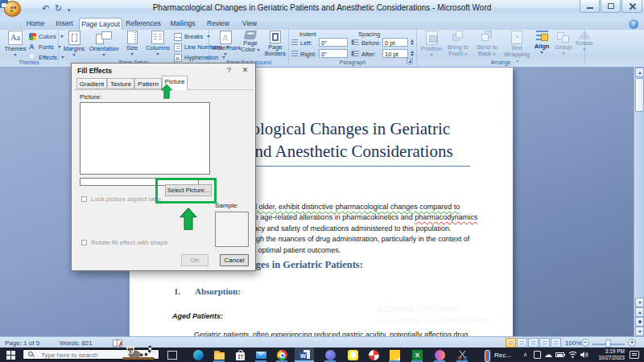 This screenshot has height=362, width=644. Describe the element at coordinates (487, 37) in the screenshot. I see `send-to-back-icon` at that location.